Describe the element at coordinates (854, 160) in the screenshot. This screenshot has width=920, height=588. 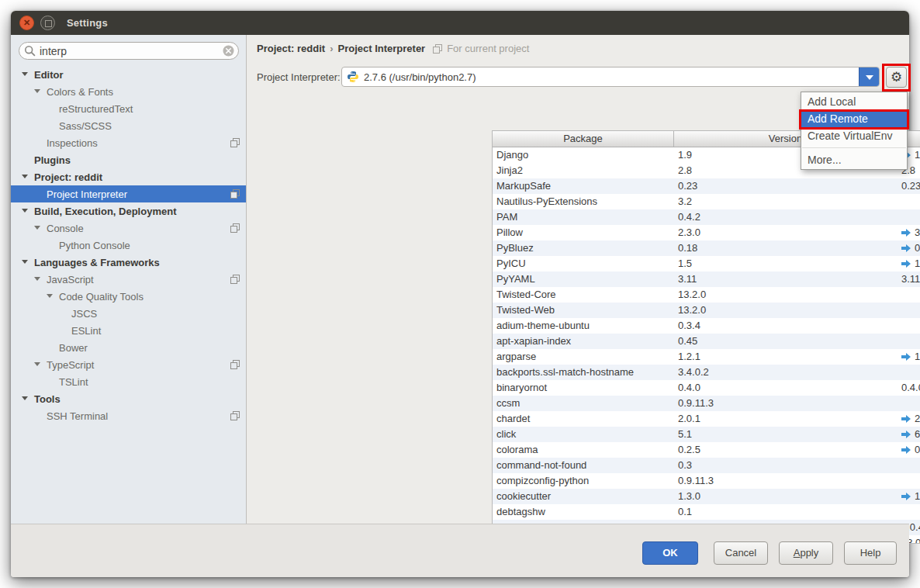
I see `menu-item-more: More...` at that location.